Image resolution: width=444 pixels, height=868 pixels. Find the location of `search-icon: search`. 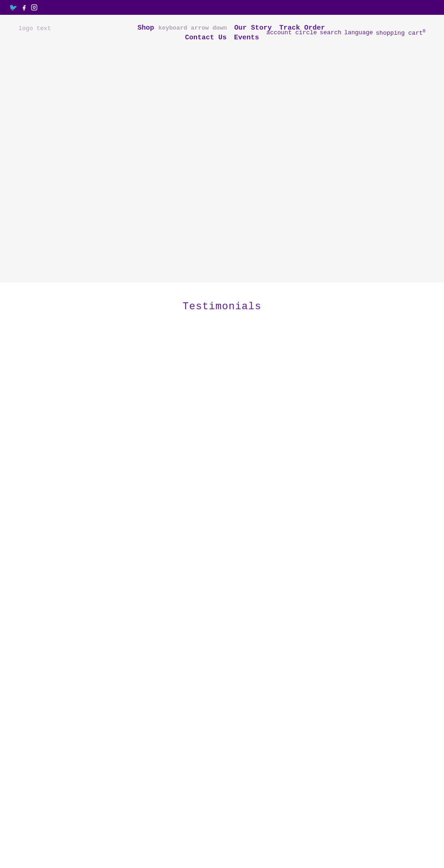

search-icon: search is located at coordinates (330, 32).